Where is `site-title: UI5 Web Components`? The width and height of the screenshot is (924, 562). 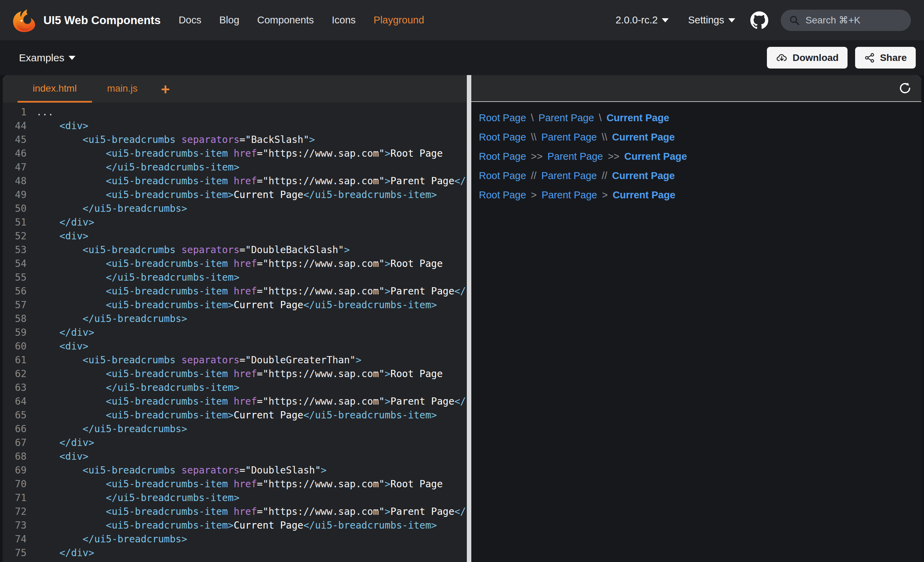 site-title: UI5 Web Components is located at coordinates (102, 20).